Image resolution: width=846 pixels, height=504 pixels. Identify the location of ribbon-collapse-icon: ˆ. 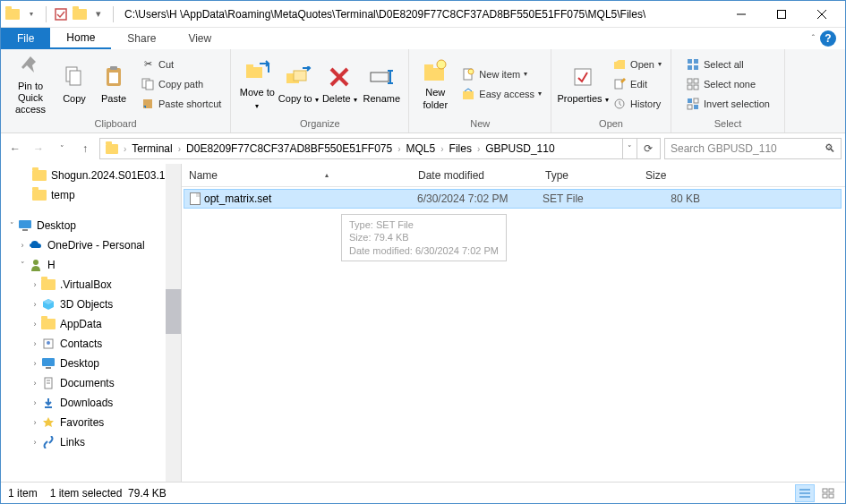
(813, 39).